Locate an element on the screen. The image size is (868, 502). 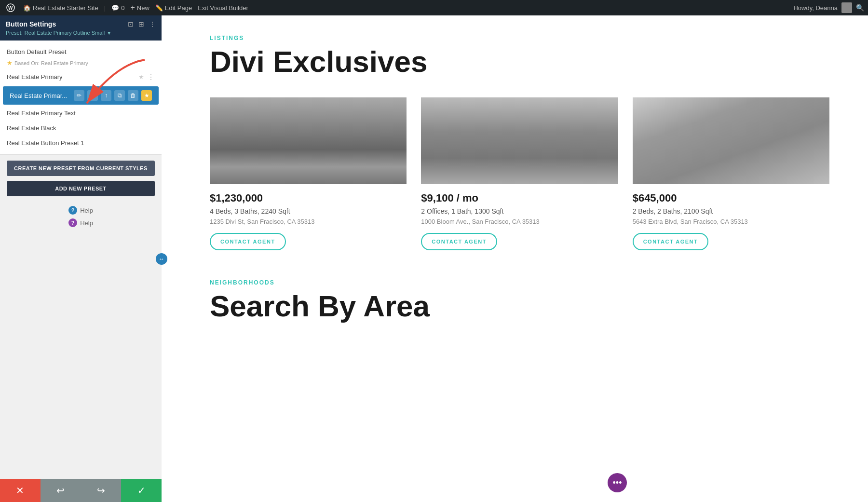
preset-item-default: Button Default Preset is located at coordinates (81, 52).